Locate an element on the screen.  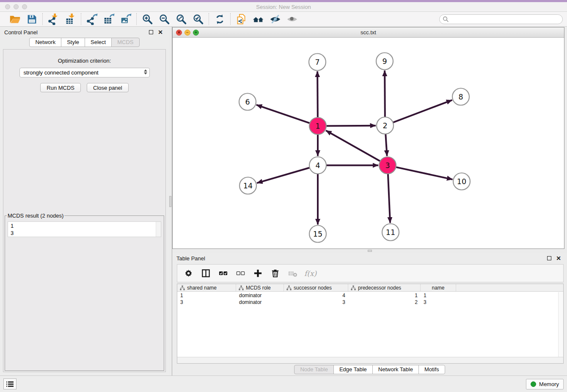
table-settings-icon is located at coordinates (188, 273).